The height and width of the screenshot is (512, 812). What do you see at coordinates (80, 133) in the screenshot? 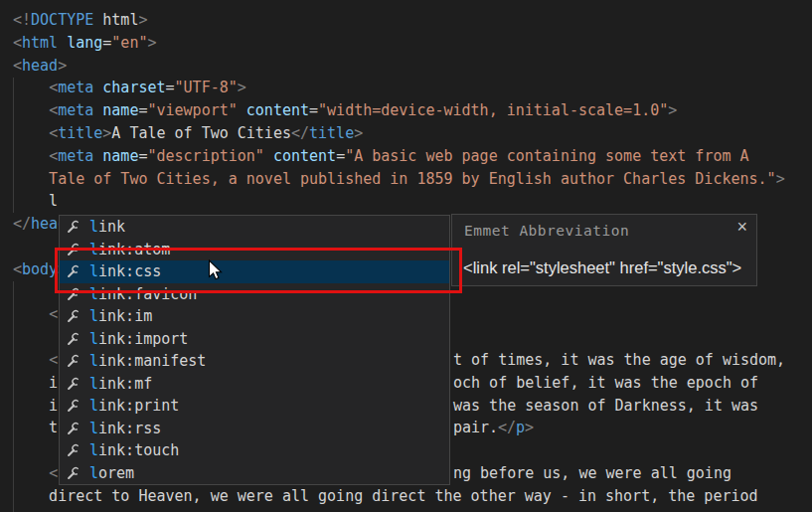
I see `code-token: title` at bounding box center [80, 133].